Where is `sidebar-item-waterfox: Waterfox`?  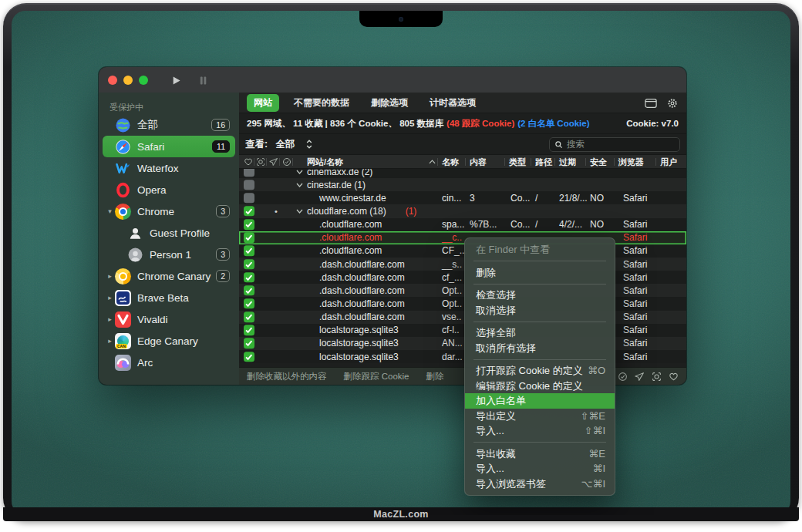
sidebar-item-waterfox: Waterfox is located at coordinates (169, 168).